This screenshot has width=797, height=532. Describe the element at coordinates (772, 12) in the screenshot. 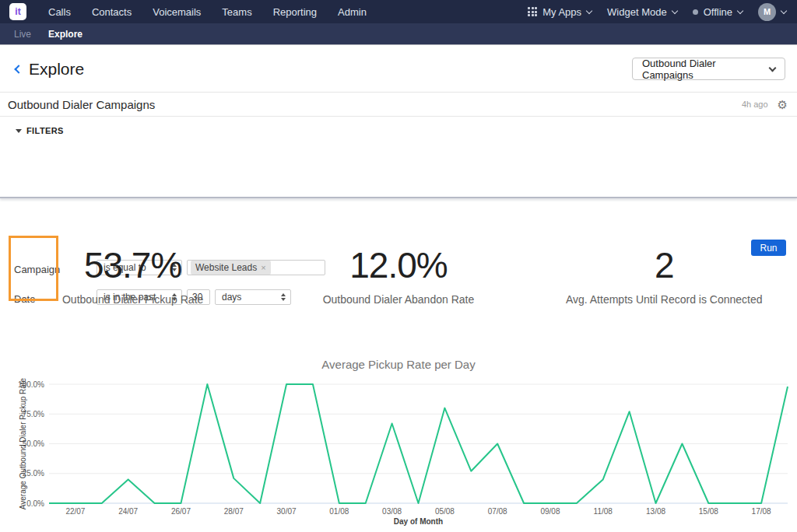

I see `user-menu: M` at that location.